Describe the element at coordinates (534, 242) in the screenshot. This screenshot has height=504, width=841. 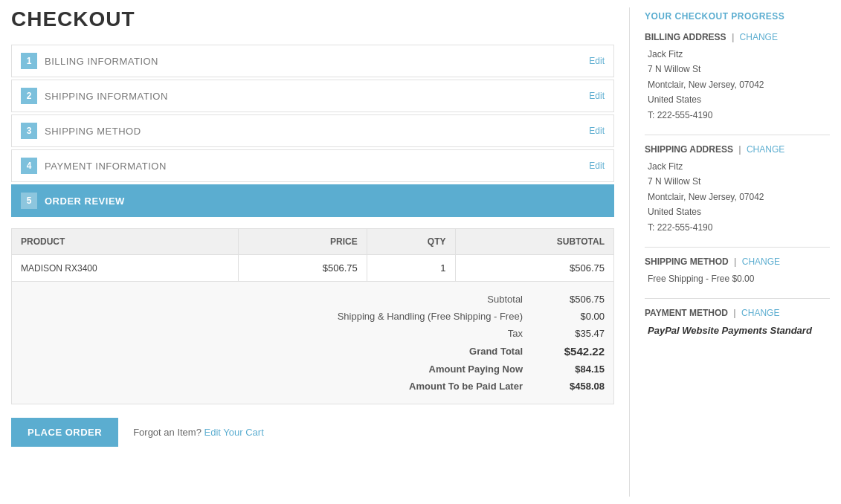
I see `table-header-subtotal: SUBTOTAL` at that location.